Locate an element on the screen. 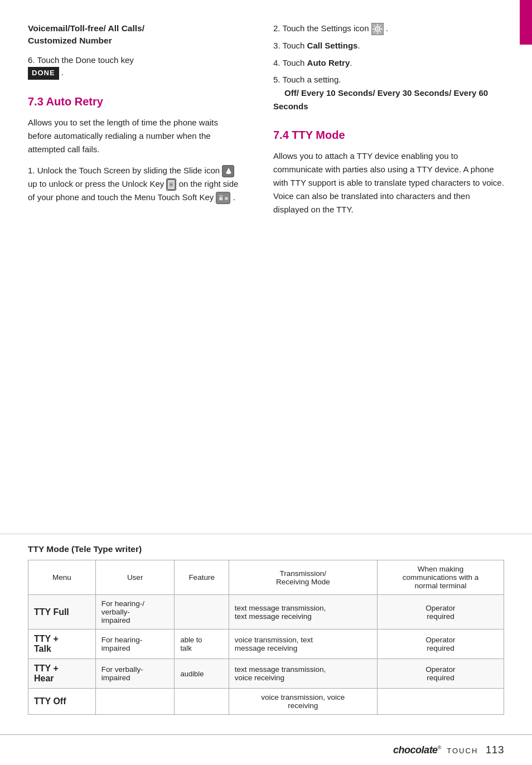  col-transmission: Transmission/Receiving Mode is located at coordinates (303, 578).